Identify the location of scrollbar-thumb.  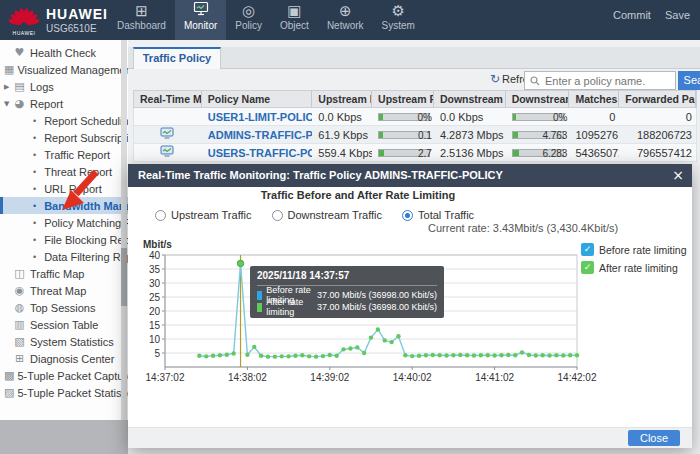
(124, 277).